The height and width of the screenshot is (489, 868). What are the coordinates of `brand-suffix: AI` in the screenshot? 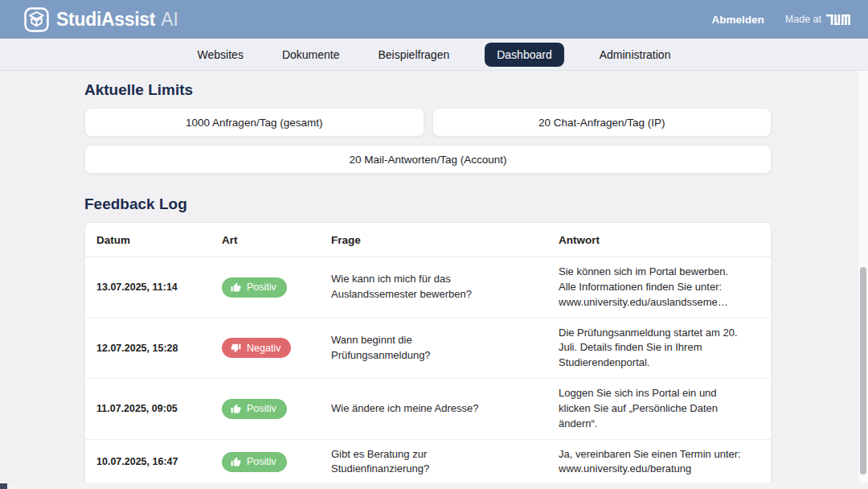 It's located at (170, 19).